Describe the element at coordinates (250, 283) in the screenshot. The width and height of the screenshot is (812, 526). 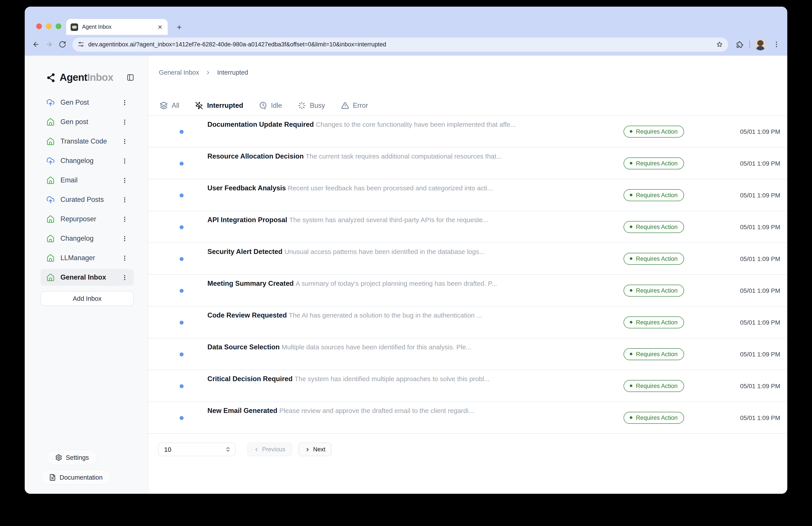
I see `thread-title: Meeting Summary Created` at that location.